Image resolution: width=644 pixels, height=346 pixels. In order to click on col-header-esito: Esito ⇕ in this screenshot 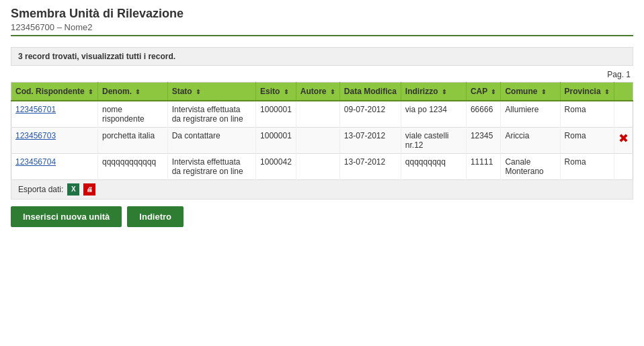, I will do `click(276, 92)`.